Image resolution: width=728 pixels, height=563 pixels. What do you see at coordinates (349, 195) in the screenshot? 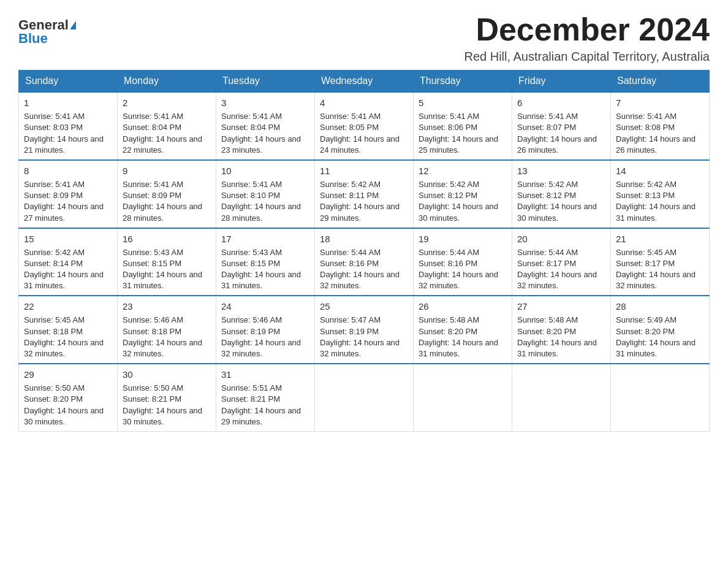
I see `sunset-label: Sunset: 8:11 PM` at bounding box center [349, 195].